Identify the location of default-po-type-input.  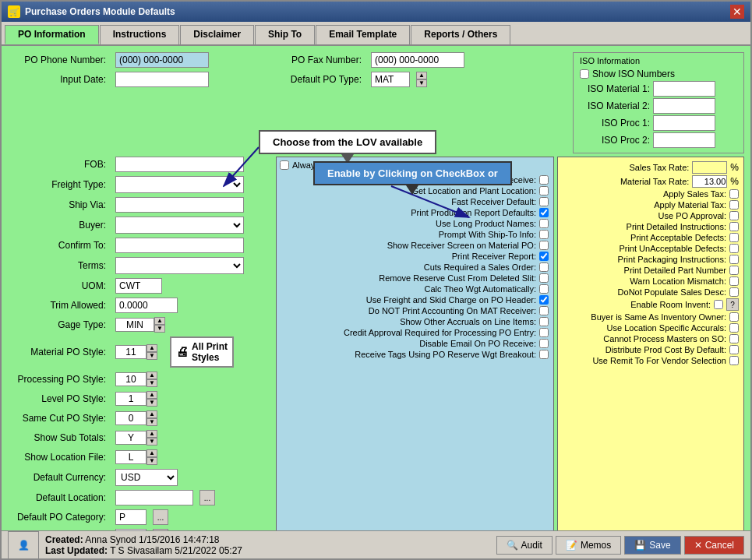
(390, 79).